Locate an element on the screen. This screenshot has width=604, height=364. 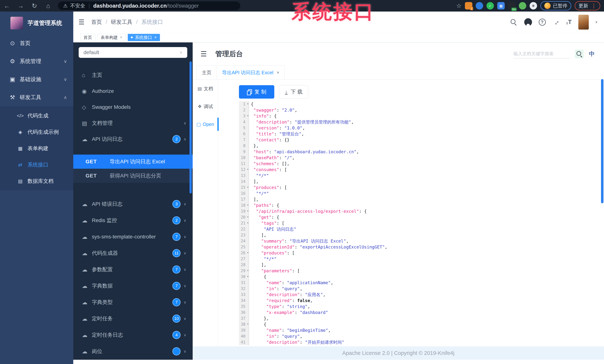
code-text: "consumes": [ is located at coordinates (268, 170).